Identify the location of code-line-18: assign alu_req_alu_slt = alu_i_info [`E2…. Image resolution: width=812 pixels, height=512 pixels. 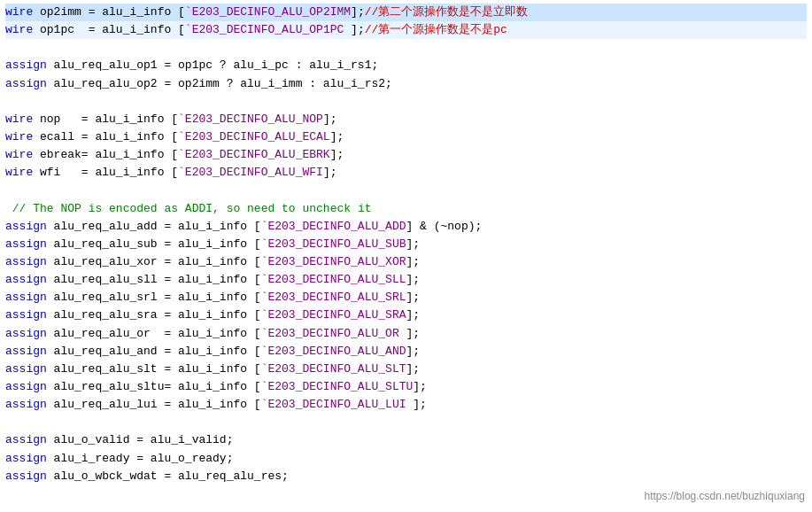
(406, 369).